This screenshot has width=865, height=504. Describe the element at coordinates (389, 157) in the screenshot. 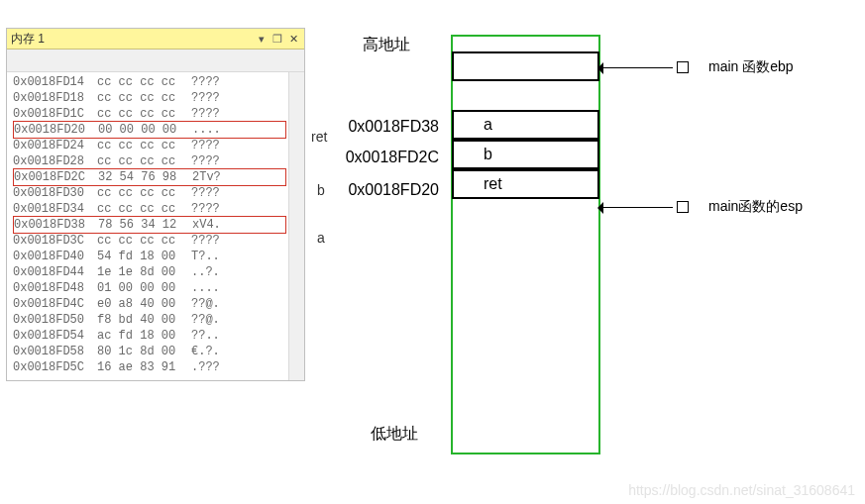

I see `stack-addr-b: 0x0018FD2C` at that location.